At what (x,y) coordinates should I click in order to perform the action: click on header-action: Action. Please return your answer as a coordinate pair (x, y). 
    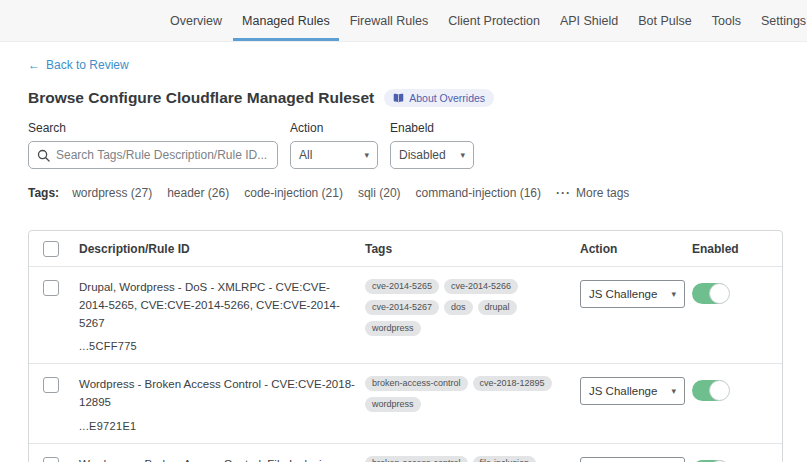
    Looking at the image, I should click on (636, 249).